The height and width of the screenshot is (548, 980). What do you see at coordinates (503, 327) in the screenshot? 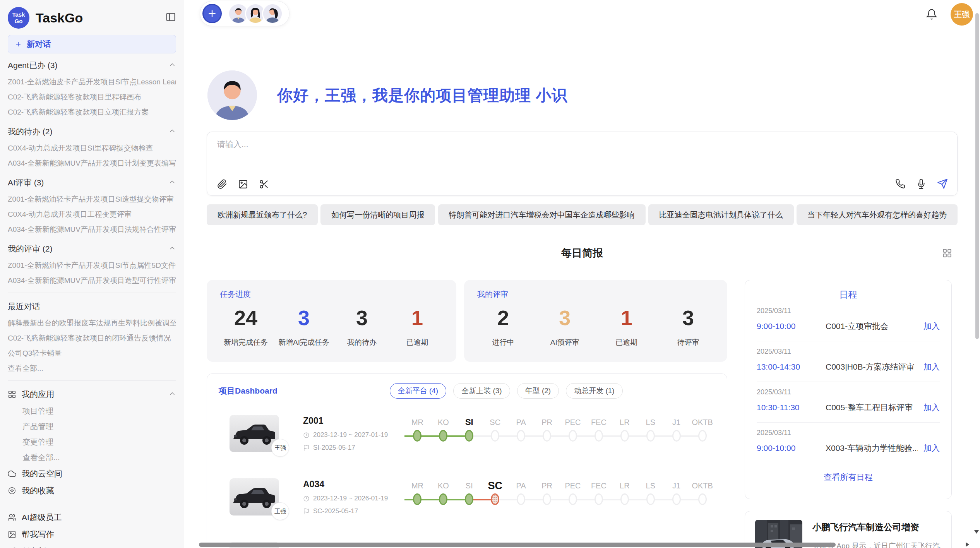
I see `stat-item: 2进行中` at bounding box center [503, 327].